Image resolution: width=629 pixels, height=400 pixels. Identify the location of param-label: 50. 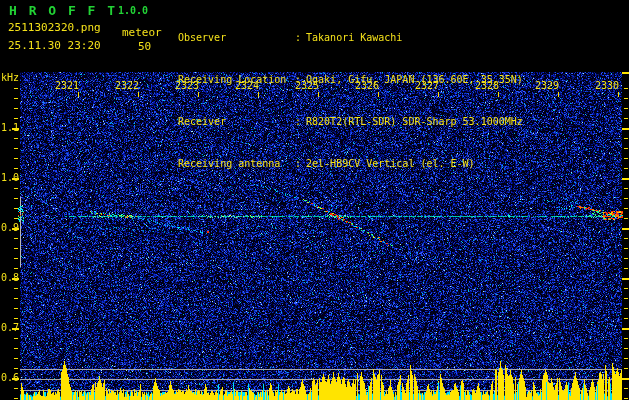
(144, 46).